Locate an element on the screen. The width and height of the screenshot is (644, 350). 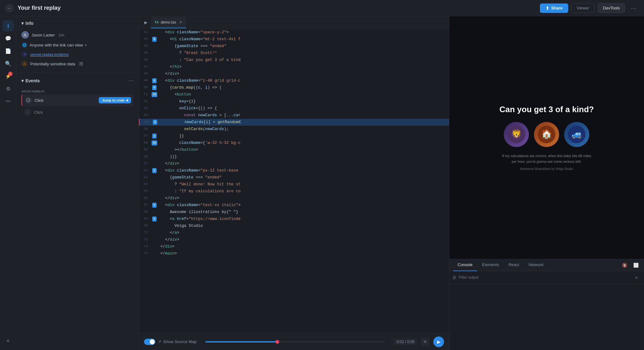
sidebar-collapse-button: « is located at coordinates (8, 341).